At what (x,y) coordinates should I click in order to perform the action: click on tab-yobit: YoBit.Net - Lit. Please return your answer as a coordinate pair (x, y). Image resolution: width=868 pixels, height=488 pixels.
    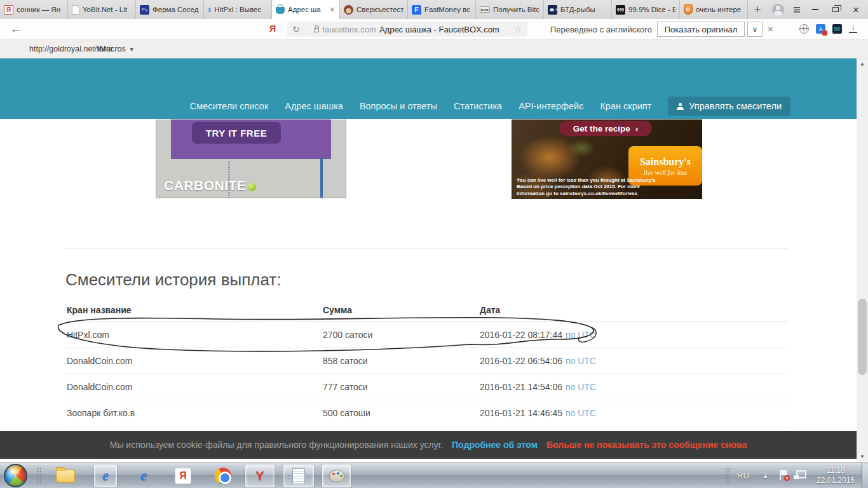
    Looking at the image, I should click on (102, 10).